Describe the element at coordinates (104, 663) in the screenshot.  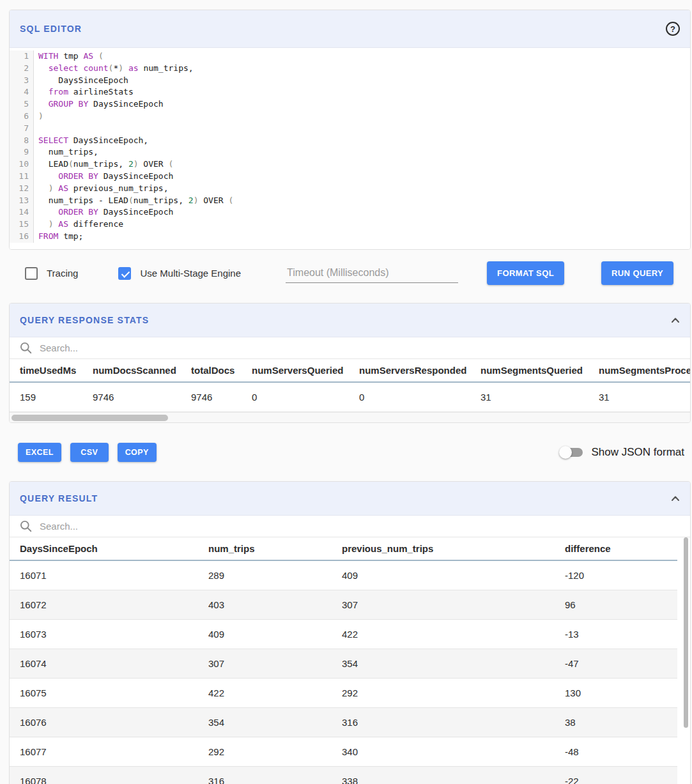
I see `table-cell: 16074` at that location.